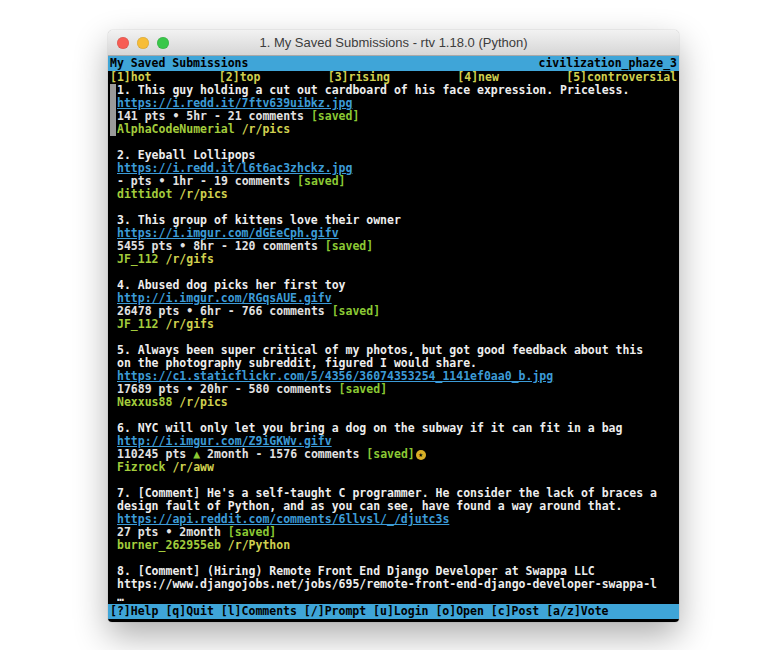 The width and height of the screenshot is (771, 650). Describe the element at coordinates (144, 402) in the screenshot. I see `submission-author: Nexxus88` at that location.